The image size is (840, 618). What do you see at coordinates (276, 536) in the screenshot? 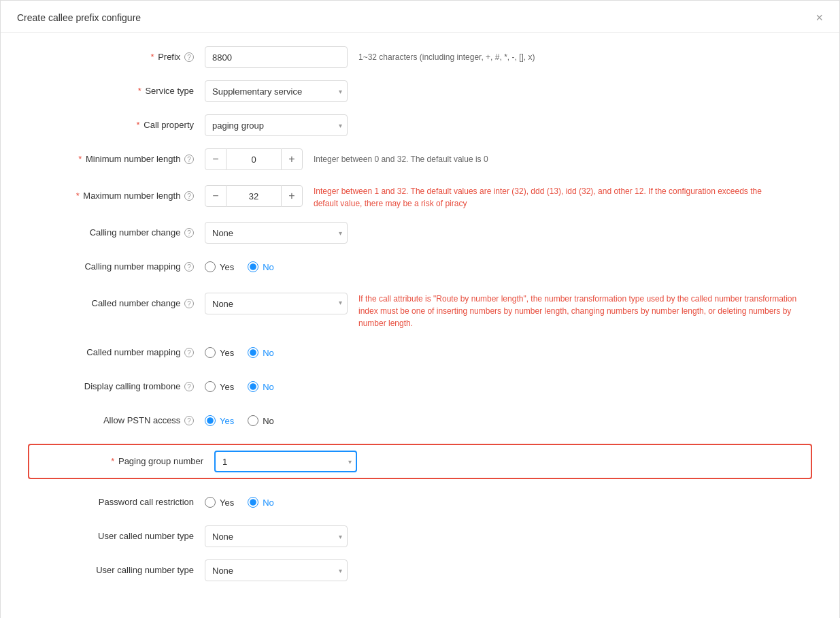
I see `user-called-number-type-input-col: None ▾` at bounding box center [276, 536].